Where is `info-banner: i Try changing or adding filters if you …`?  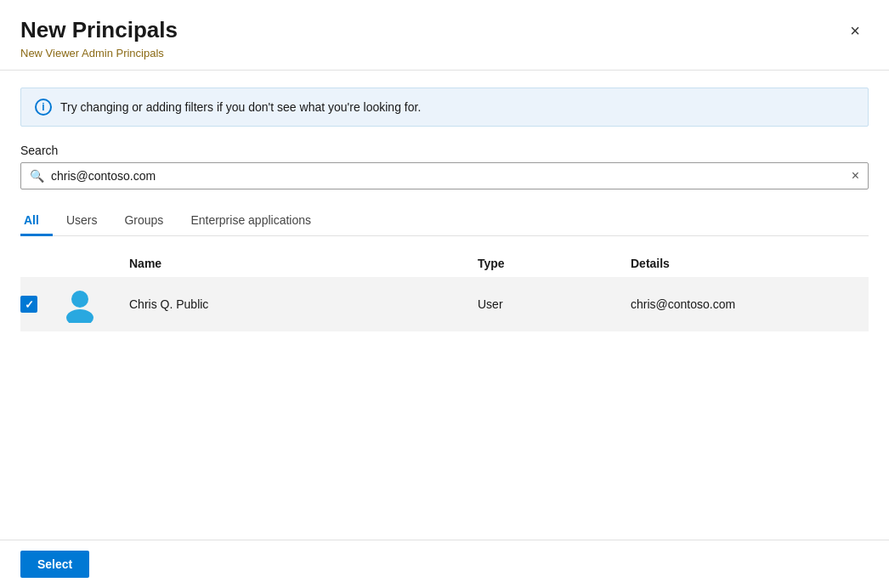
info-banner: i Try changing or adding filters if you … is located at coordinates (444, 107).